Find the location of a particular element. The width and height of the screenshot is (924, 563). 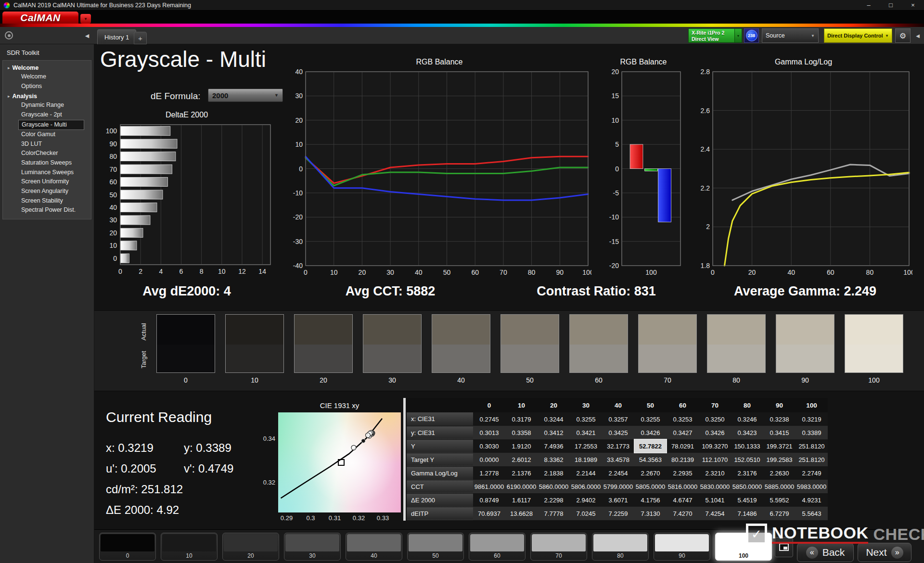

patch-button-10: 10 is located at coordinates (189, 547).